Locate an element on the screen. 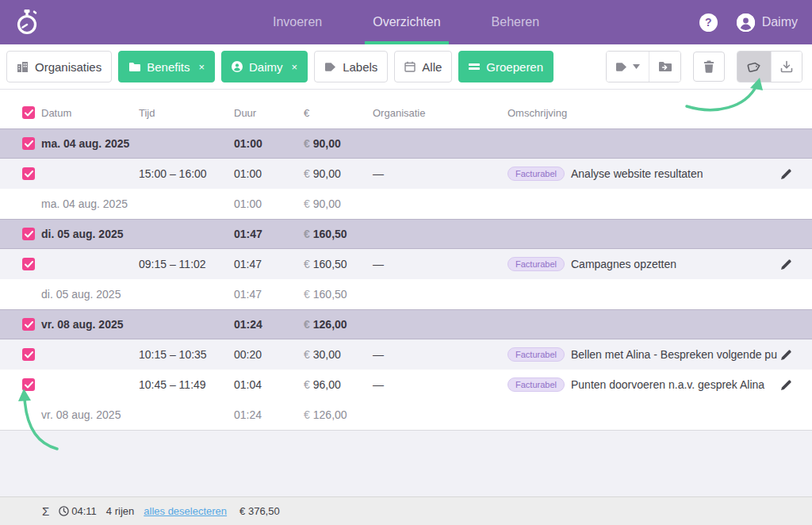 The height and width of the screenshot is (525, 812). table-row-group-6: vr. 08 aug. 202501:24€126,00 is located at coordinates (406, 324).